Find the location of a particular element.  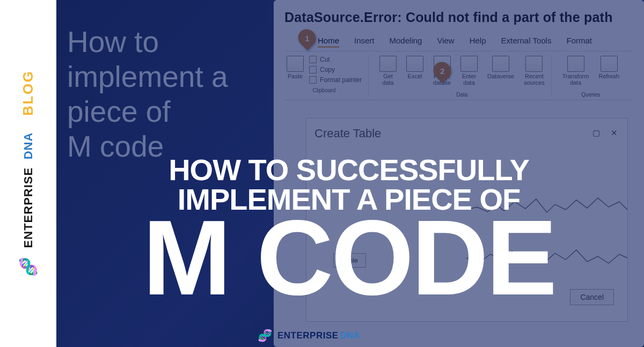

background-blurb: How to implement a piece of M code is located at coordinates (148, 94).